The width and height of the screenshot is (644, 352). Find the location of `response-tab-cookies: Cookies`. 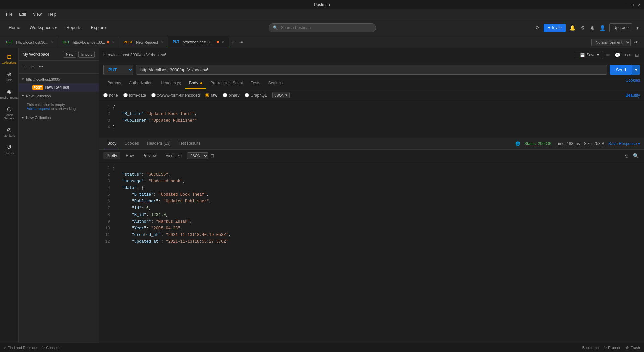

response-tab-cookies: Cookies is located at coordinates (131, 144).